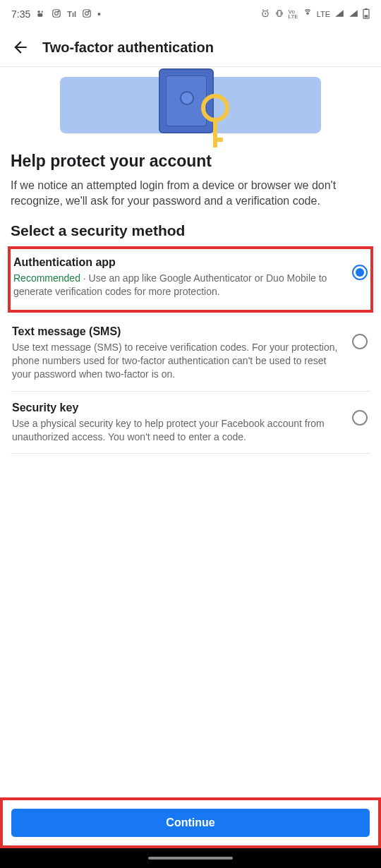 The height and width of the screenshot is (868, 381). Describe the element at coordinates (41, 14) in the screenshot. I see `teams-icon` at that location.